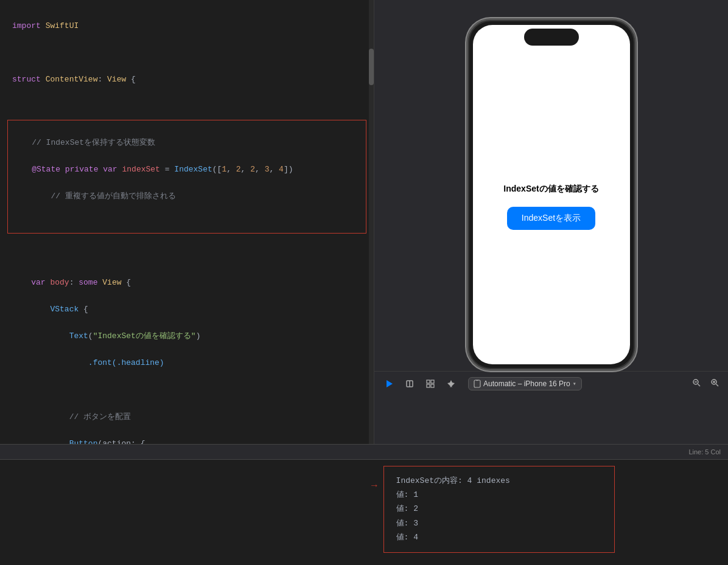  I want to click on pin-button, so click(451, 384).